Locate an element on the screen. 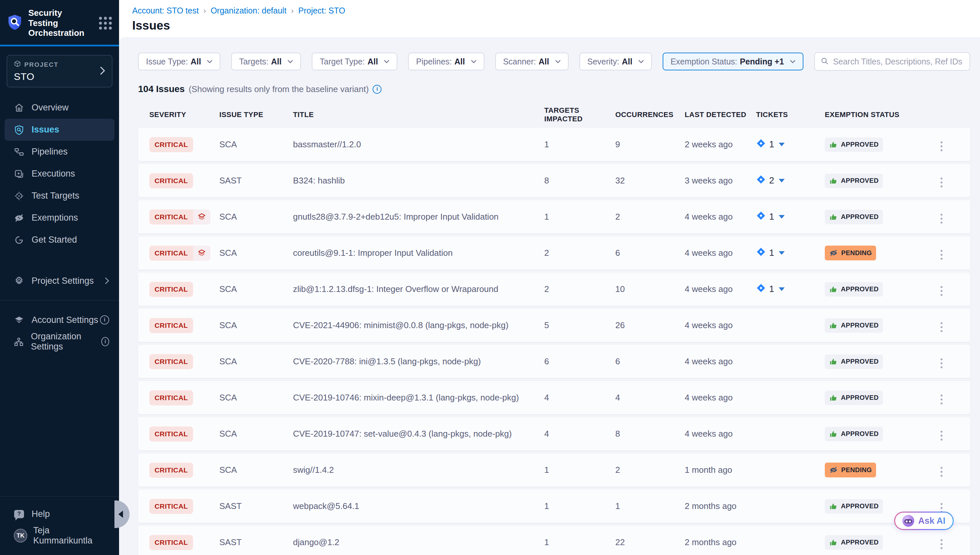 Image resolution: width=980 pixels, height=555 pixels. table-row: CRITICAL SCA bassmaster//1.2.0 1 9 2 wee… is located at coordinates (554, 145).